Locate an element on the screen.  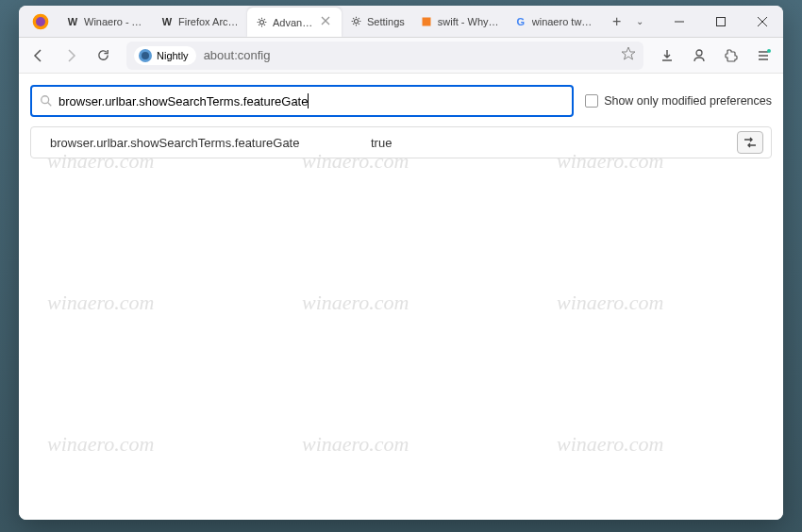
checkbox-label: Show only modified preferences is located at coordinates (688, 101).